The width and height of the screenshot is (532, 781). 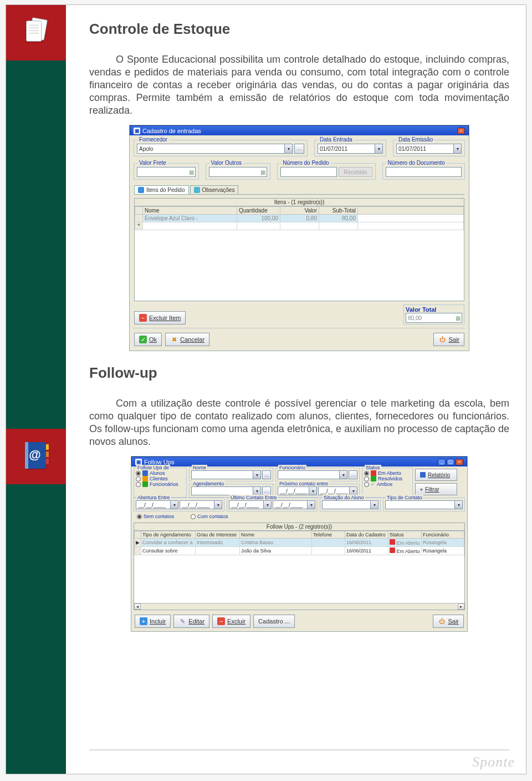 I want to click on radio-funcionarios: Funcionários, so click(x=160, y=484).